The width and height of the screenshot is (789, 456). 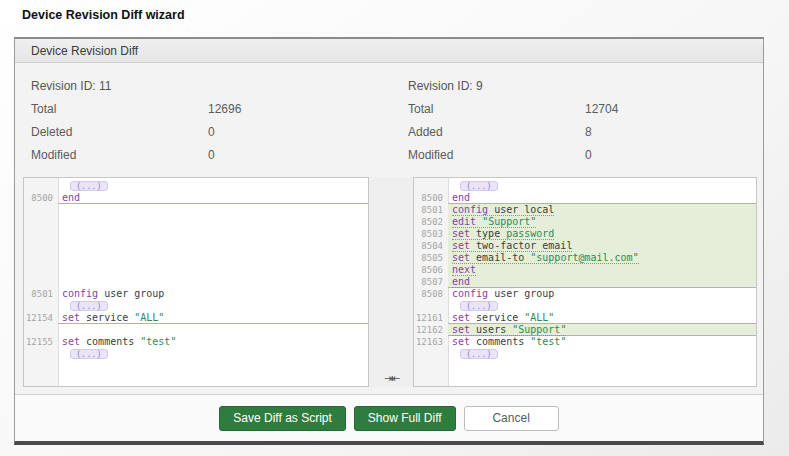 What do you see at coordinates (196, 294) in the screenshot?
I see `diff-line: 8501config user group` at bounding box center [196, 294].